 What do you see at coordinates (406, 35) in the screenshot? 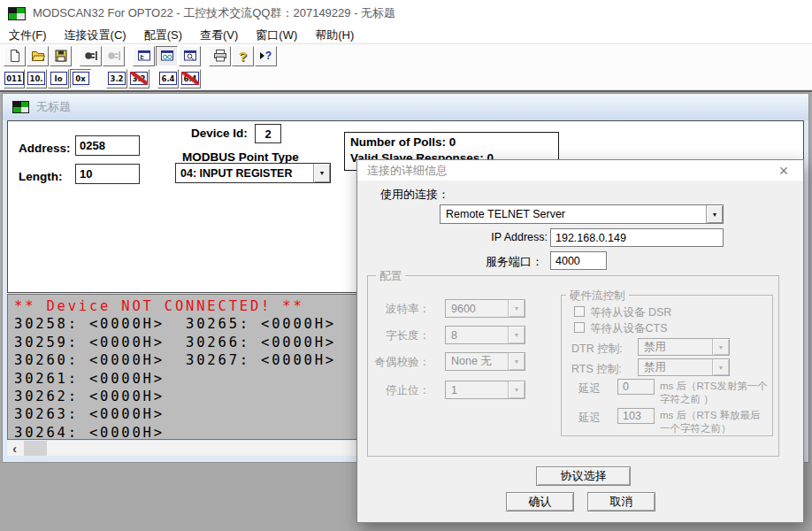
I see `menubar: 文件(F) 连接设置(C) 配置(S) 查看(V) 窗口(W) 帮助(H)` at bounding box center [406, 35].